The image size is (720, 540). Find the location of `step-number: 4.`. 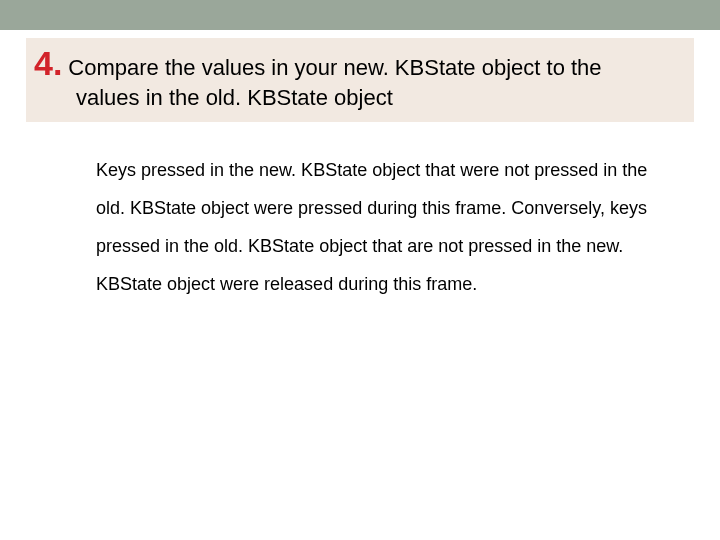

step-number: 4. is located at coordinates (48, 63).